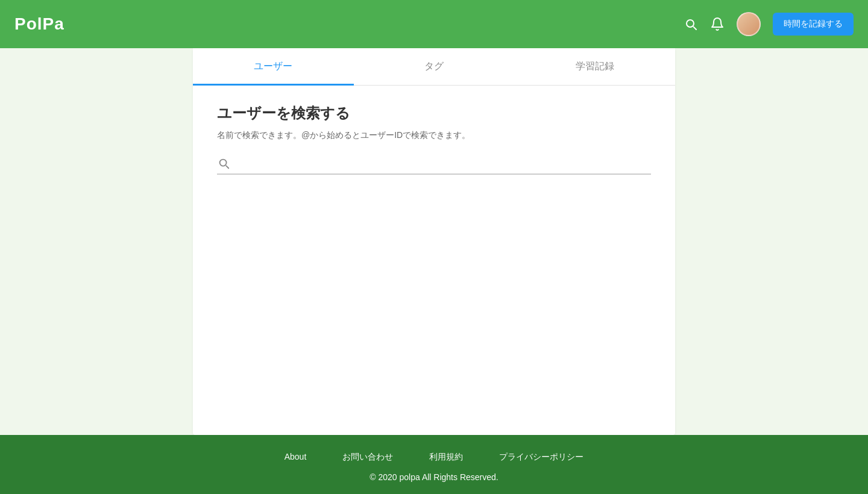 The image size is (868, 494). What do you see at coordinates (769, 24) in the screenshot?
I see `header-actions: 時間を記録する` at bounding box center [769, 24].